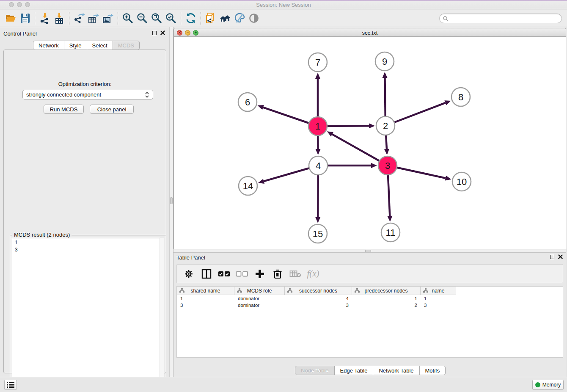  What do you see at coordinates (88, 315) in the screenshot?
I see `mcds-result-text: 1 3` at bounding box center [88, 315].